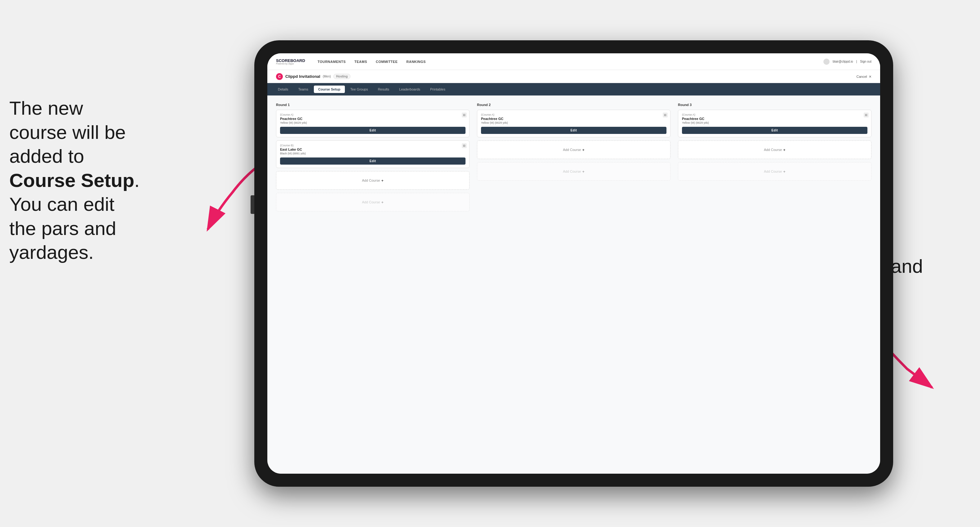 The width and height of the screenshot is (980, 527). Describe the element at coordinates (775, 115) in the screenshot. I see `round-3-course-a-badge: (Course A)` at that location.